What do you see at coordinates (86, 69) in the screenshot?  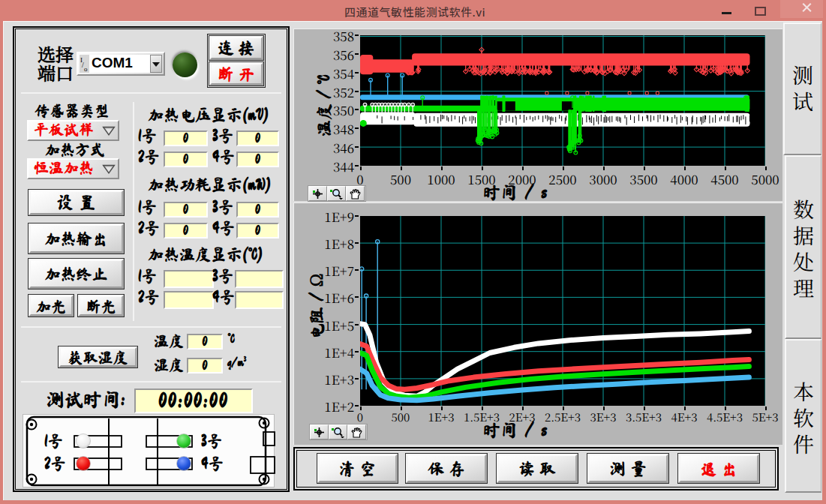 I see `svg-text: o` at bounding box center [86, 69].